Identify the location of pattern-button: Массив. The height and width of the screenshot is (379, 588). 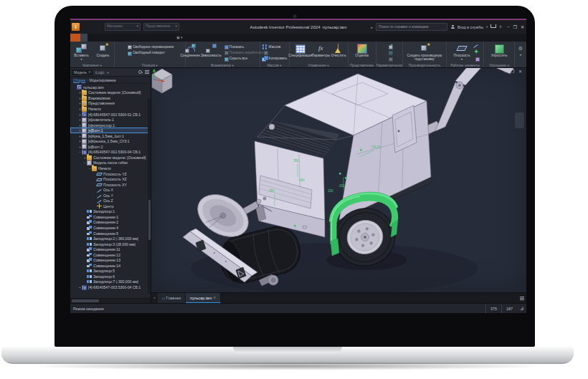
(275, 47).